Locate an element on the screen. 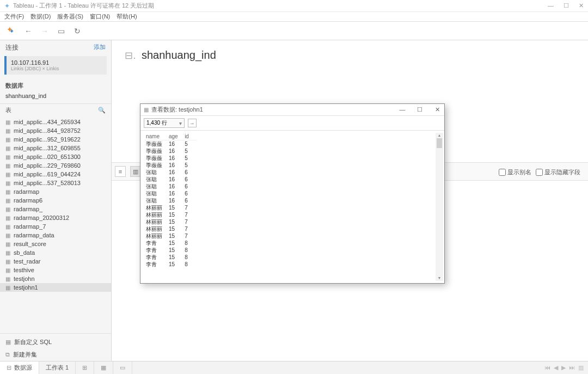 This screenshot has width=588, height=374. add-connection-link: 添加 is located at coordinates (100, 48).